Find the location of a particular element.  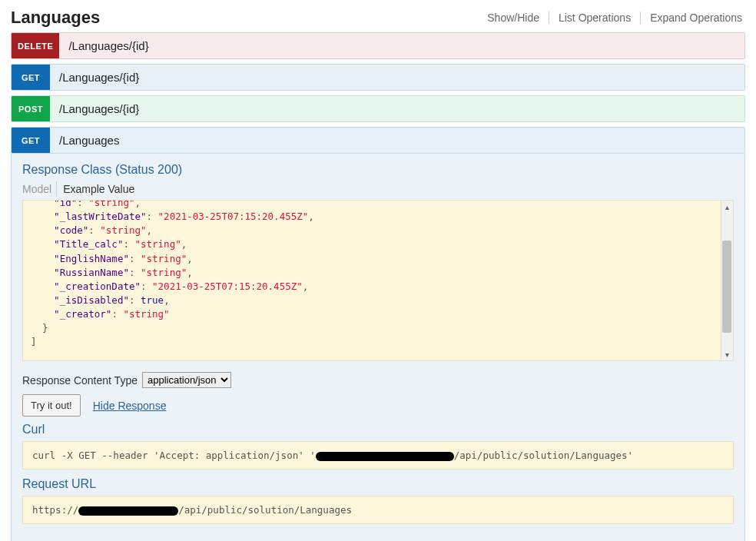

operation-row: POST/Languages/{id} is located at coordinates (378, 109).